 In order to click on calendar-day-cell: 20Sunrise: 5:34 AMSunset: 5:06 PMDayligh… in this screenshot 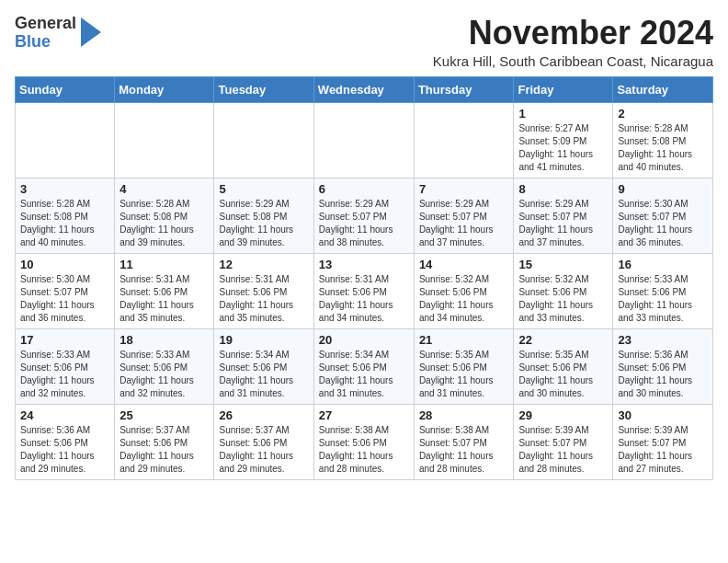, I will do `click(364, 366)`.